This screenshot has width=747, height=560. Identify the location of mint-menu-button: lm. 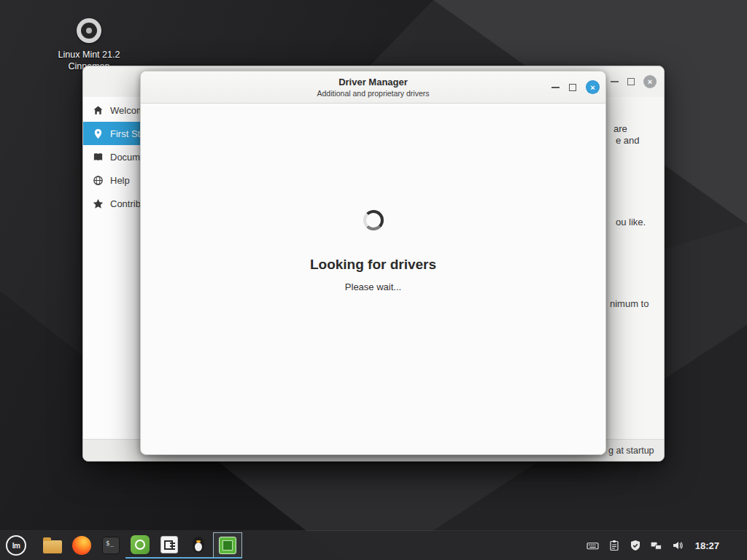
(16, 545).